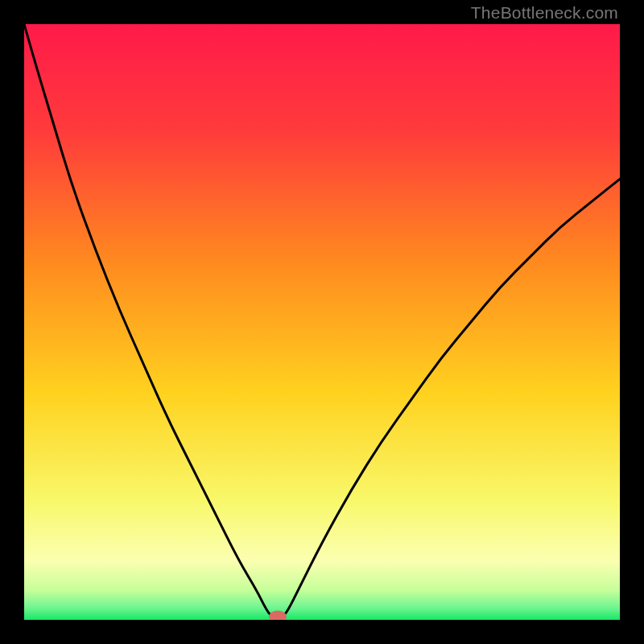 Image resolution: width=644 pixels, height=644 pixels. Describe the element at coordinates (544, 13) in the screenshot. I see `watermark-text: TheBottleneck.com` at that location.